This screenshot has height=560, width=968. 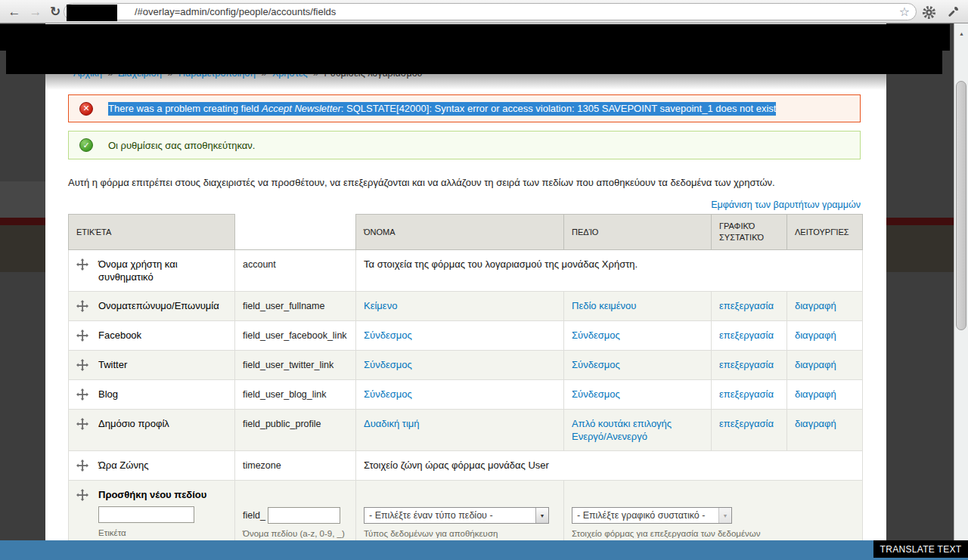 What do you see at coordinates (23, 282) in the screenshot?
I see `overlay-dim-left` at bounding box center [23, 282].